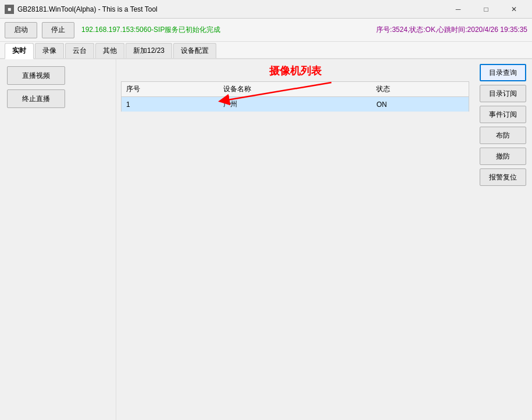 The width and height of the screenshot is (532, 420). What do you see at coordinates (266, 51) in the screenshot?
I see `tab-bar: 实时 录像 云台 其他 新加12/23 设备配置` at bounding box center [266, 51].